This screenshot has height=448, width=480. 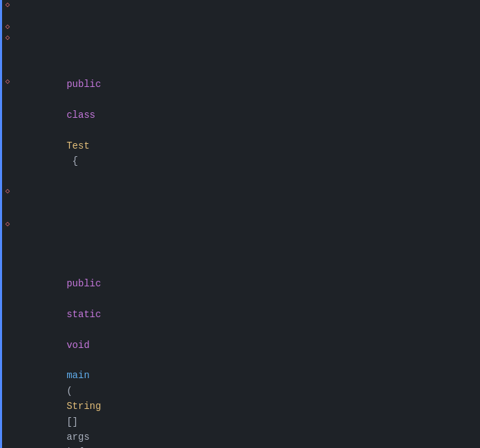 What do you see at coordinates (8, 5) in the screenshot?
I see `gutter-line-1: ◇` at bounding box center [8, 5].